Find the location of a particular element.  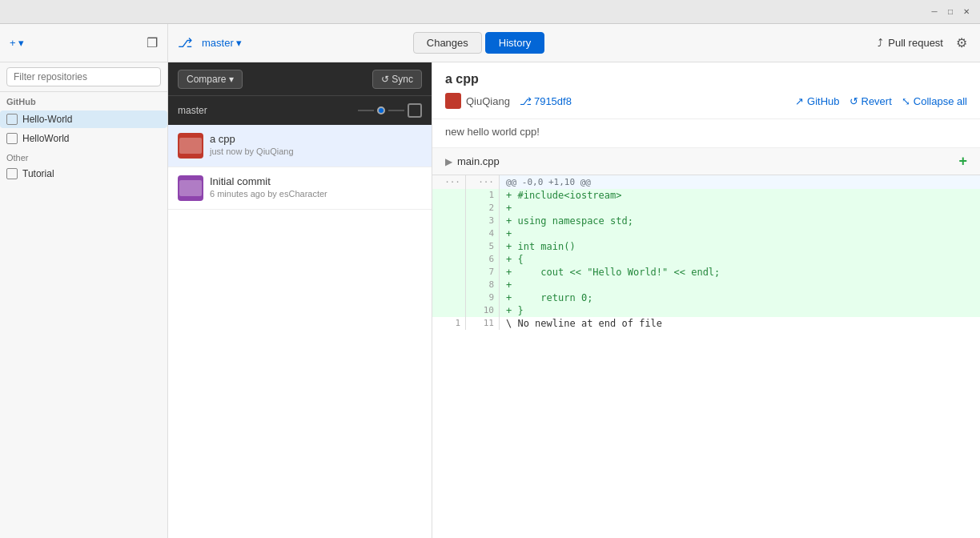

diff-message: new hello world cpp! is located at coordinates (706, 134).